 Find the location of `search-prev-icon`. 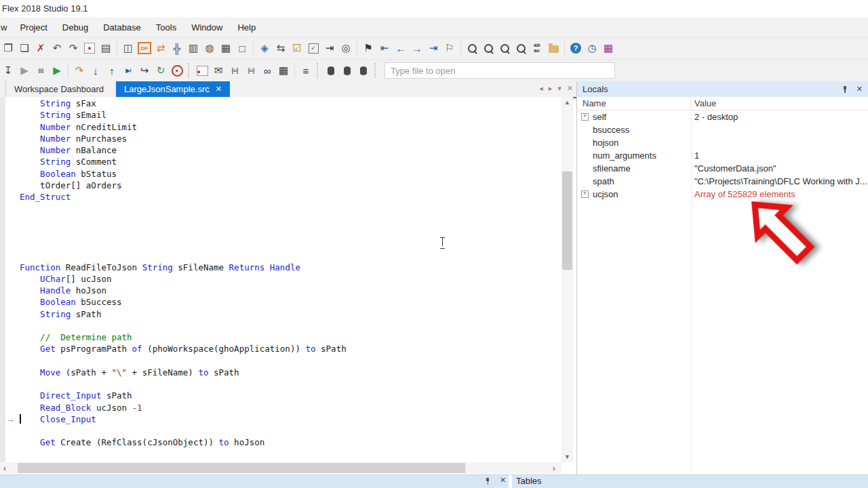

search-prev-icon is located at coordinates (488, 48).